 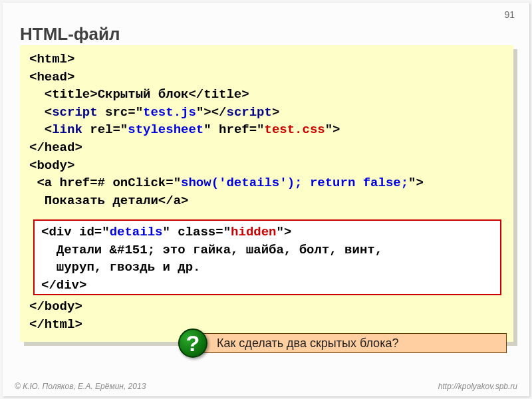 What do you see at coordinates (267, 60) in the screenshot?
I see `code-line: <html>` at bounding box center [267, 60].